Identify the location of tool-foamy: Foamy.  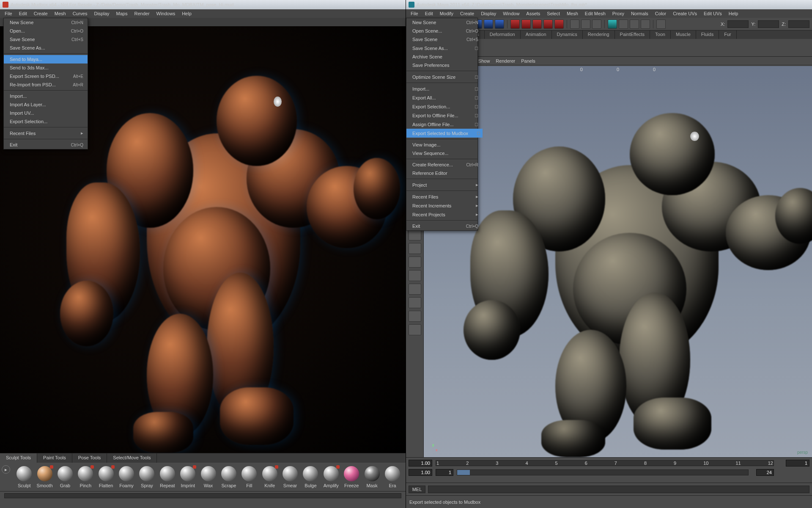
(126, 477).